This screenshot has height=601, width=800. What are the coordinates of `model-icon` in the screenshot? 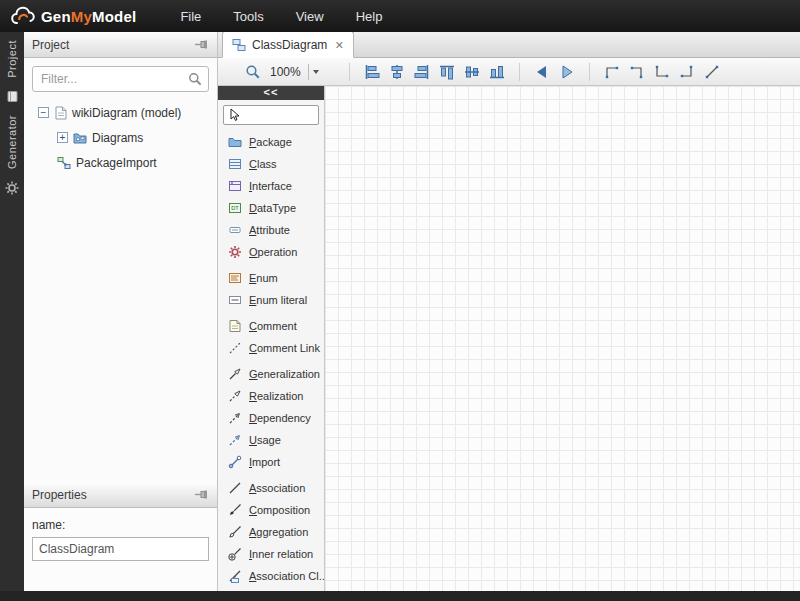 It's located at (60, 113).